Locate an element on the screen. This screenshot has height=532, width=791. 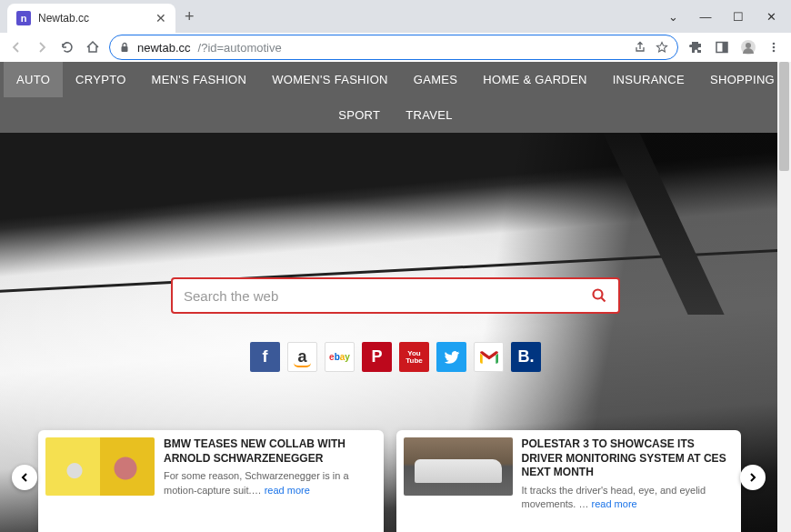
back-button is located at coordinates (16, 47).